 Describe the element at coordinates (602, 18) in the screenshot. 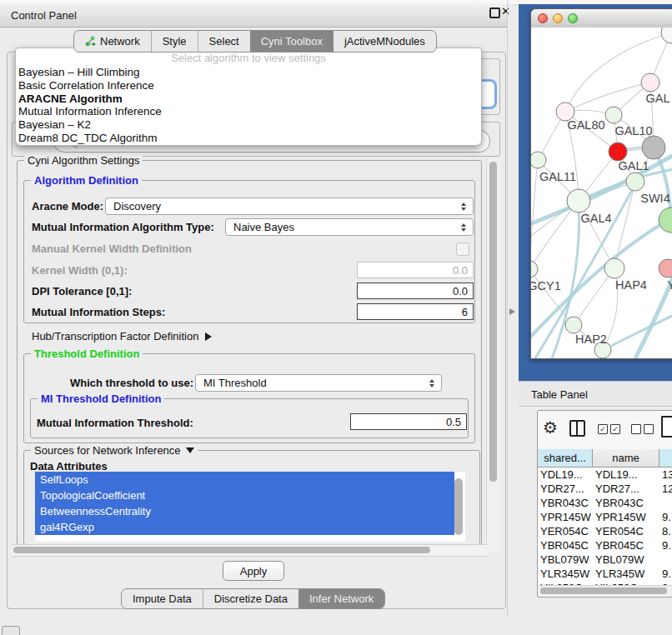

I see `network-window-titlebar` at that location.